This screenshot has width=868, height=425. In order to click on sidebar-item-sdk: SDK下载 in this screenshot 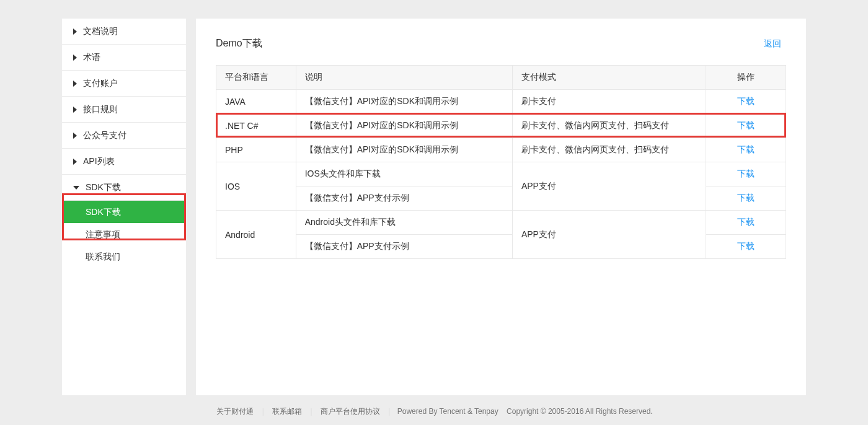, I will do `click(124, 188)`.